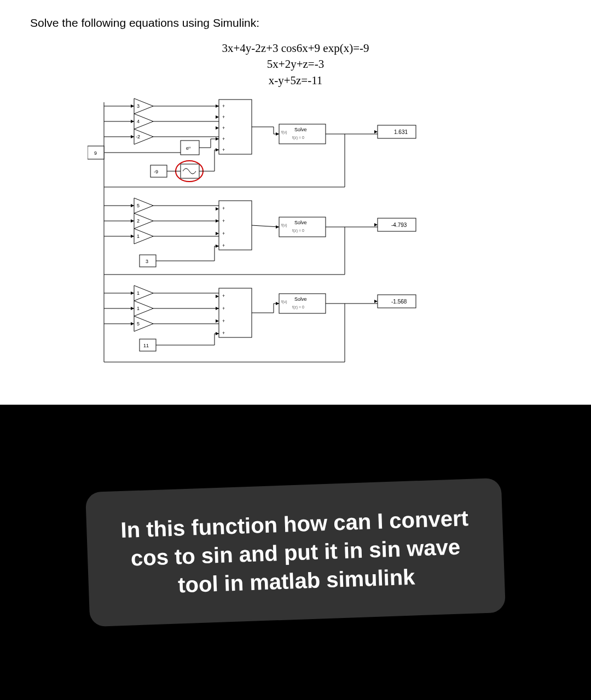 The image size is (591, 700). I want to click on gain-1: 3, so click(138, 106).